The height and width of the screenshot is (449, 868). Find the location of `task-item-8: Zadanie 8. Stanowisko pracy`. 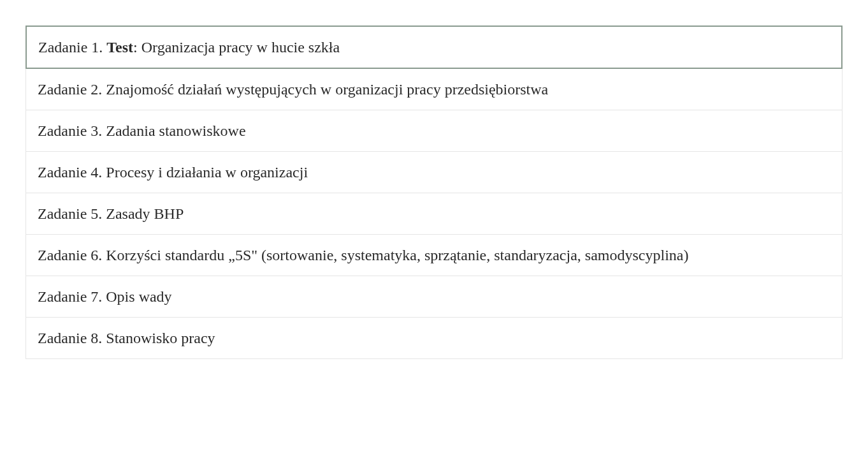

task-item-8: Zadanie 8. Stanowisko pracy is located at coordinates (434, 338).